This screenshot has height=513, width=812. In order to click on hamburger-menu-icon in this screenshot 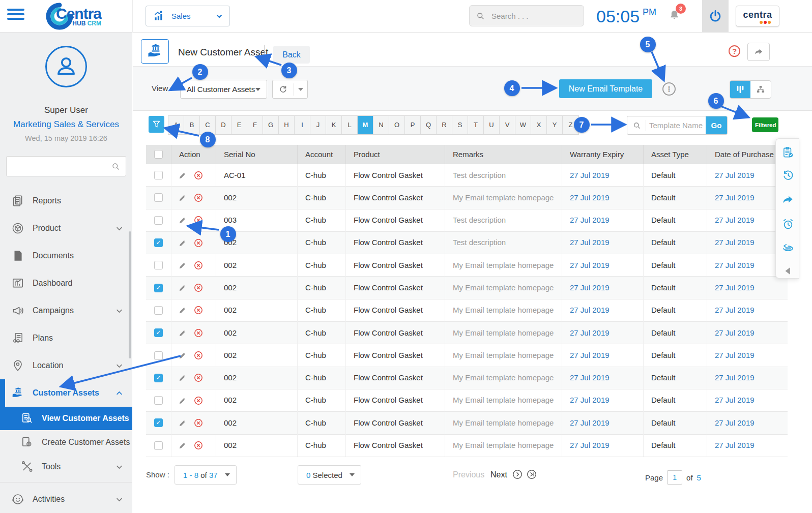, I will do `click(16, 16)`.